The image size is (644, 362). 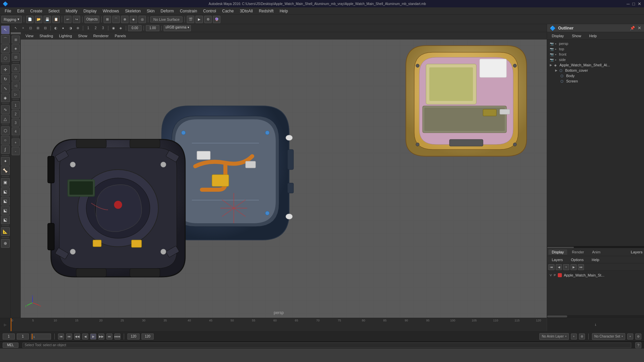 I want to click on maximize-button: □, so click(x=634, y=4).